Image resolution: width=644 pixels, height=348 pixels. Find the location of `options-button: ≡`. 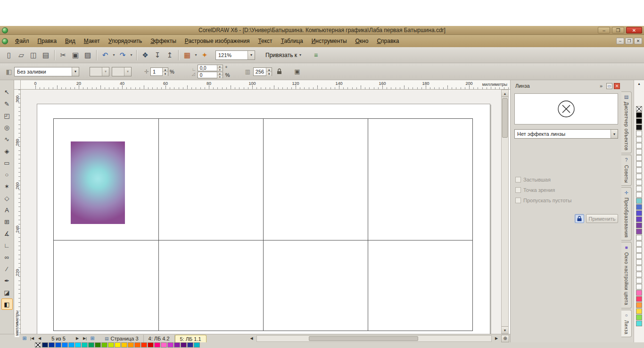

options-button: ≡ is located at coordinates (316, 55).